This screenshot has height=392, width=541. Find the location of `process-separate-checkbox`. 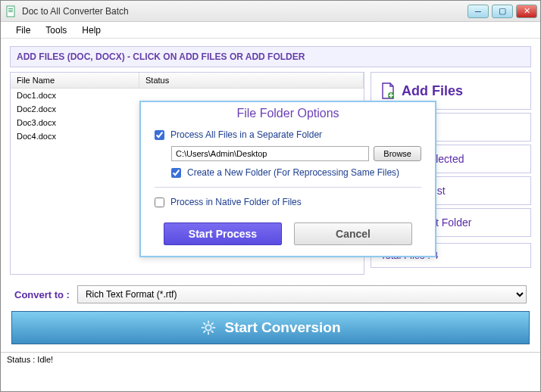

process-separate-checkbox is located at coordinates (159, 135).